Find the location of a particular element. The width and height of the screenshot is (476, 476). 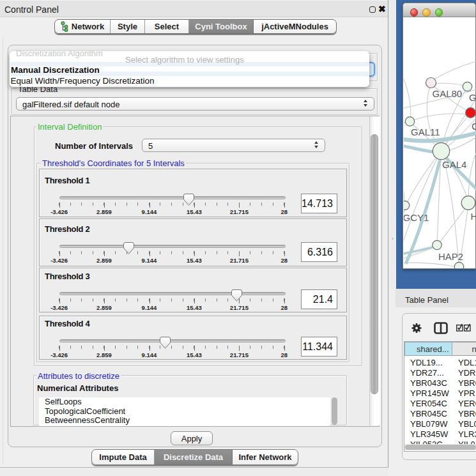

svg-text: HAP2 is located at coordinates (451, 257).